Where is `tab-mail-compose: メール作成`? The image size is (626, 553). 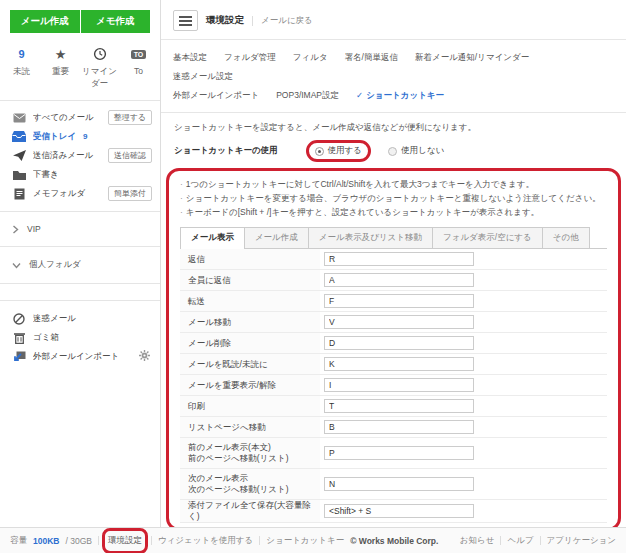
tab-mail-compose: メール作成 is located at coordinates (277, 238).